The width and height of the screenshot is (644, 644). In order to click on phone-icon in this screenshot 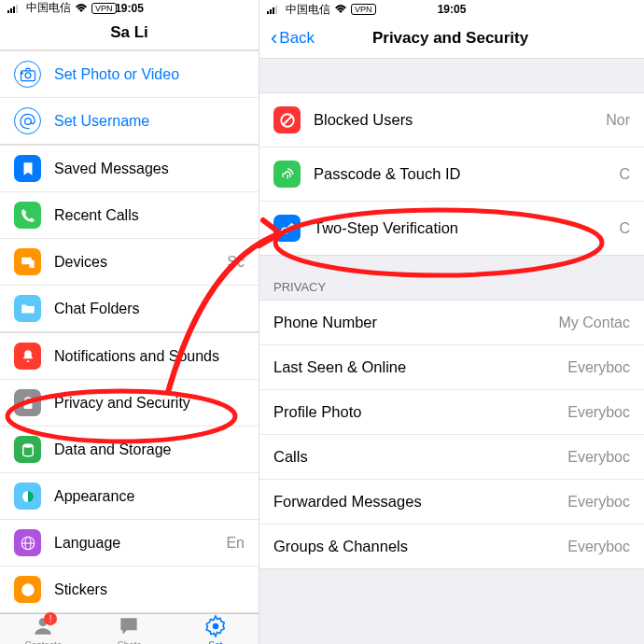, I will do `click(28, 215)`.